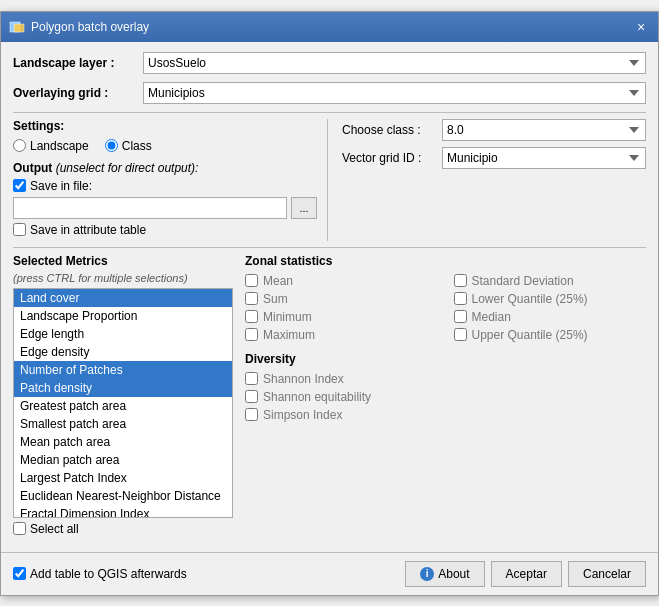 Image resolution: width=659 pixels, height=606 pixels. What do you see at coordinates (446, 415) in the screenshot?
I see `diversity-item: Simpson Index` at bounding box center [446, 415].